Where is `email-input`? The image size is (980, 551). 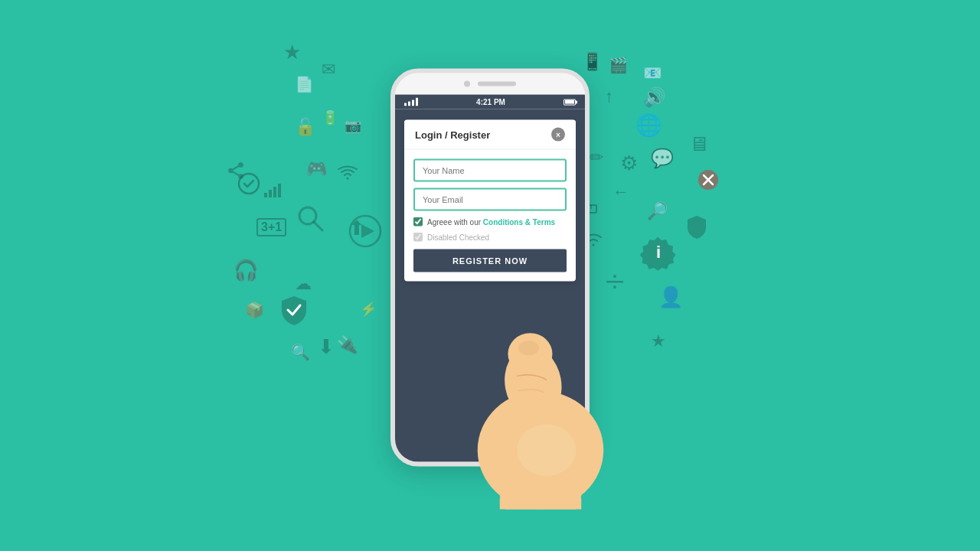
email-input is located at coordinates (490, 200).